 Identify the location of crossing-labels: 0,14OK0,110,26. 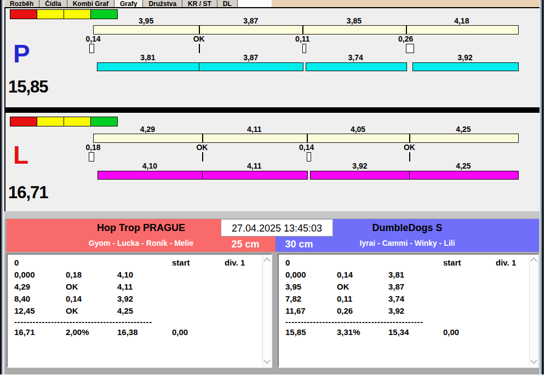
(273, 39).